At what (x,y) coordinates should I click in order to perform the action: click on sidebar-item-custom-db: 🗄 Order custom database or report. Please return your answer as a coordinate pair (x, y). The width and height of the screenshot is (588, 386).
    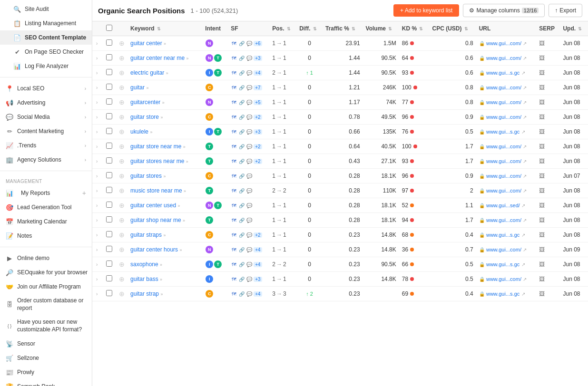
    Looking at the image, I should click on (46, 304).